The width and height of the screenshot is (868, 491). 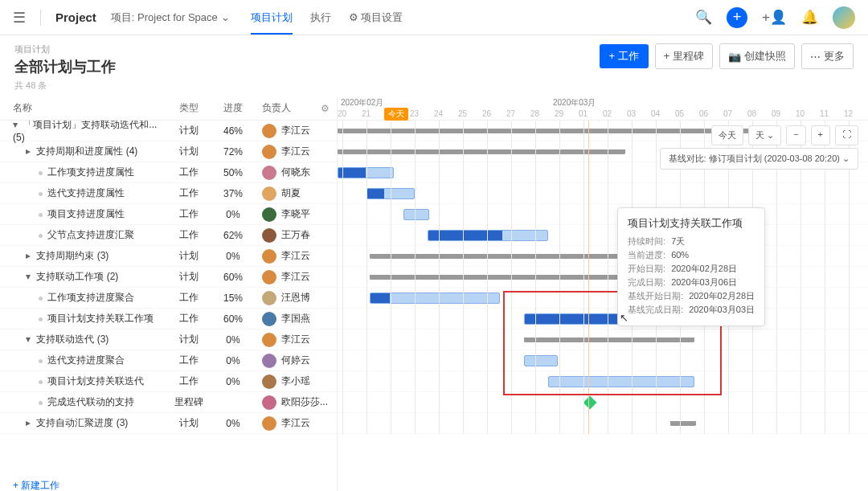 I want to click on search-icon: 🔍, so click(x=704, y=18).